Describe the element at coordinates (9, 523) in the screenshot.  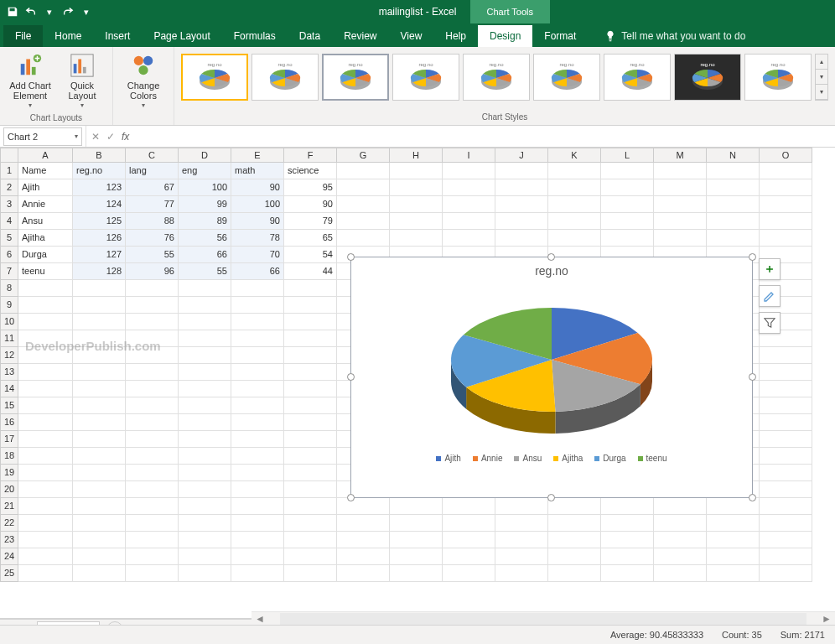
I see `row-header: 22` at that location.